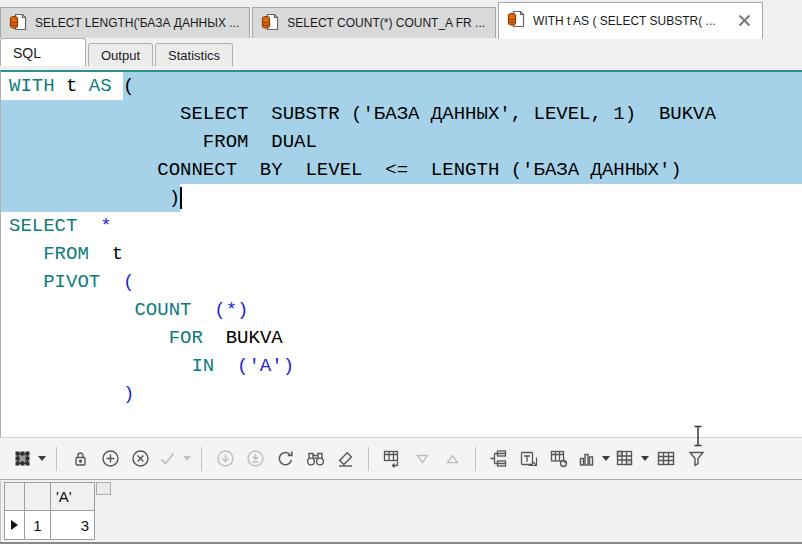 This screenshot has width=802, height=544. What do you see at coordinates (422, 459) in the screenshot?
I see `sort-descending-button` at bounding box center [422, 459].